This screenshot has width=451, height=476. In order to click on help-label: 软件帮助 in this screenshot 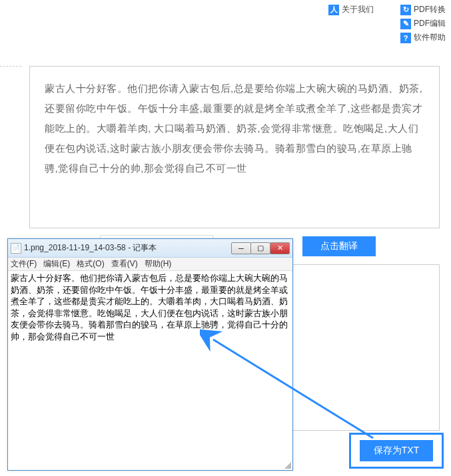, I will do `click(430, 37)`.